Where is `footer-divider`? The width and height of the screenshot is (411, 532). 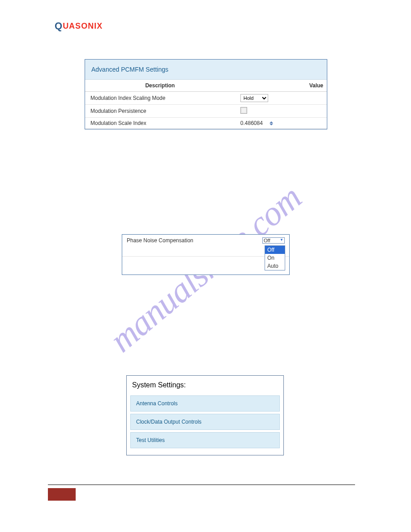
footer-divider is located at coordinates (201, 485).